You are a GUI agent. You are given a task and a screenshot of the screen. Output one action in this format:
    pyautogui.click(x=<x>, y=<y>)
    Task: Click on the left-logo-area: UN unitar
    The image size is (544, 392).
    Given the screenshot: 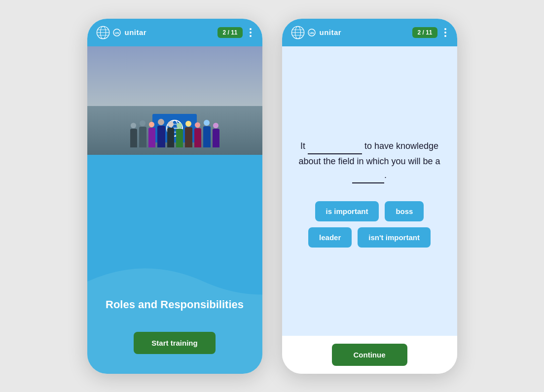 What is the action you would take?
    pyautogui.click(x=121, y=33)
    